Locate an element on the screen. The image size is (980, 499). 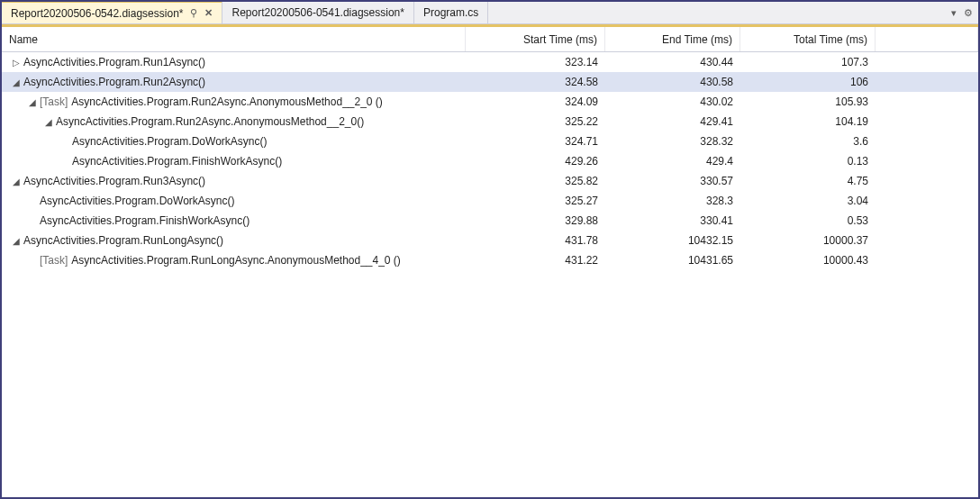
row-name: AsyncActivities.Program.Run1Async() is located at coordinates (114, 62).